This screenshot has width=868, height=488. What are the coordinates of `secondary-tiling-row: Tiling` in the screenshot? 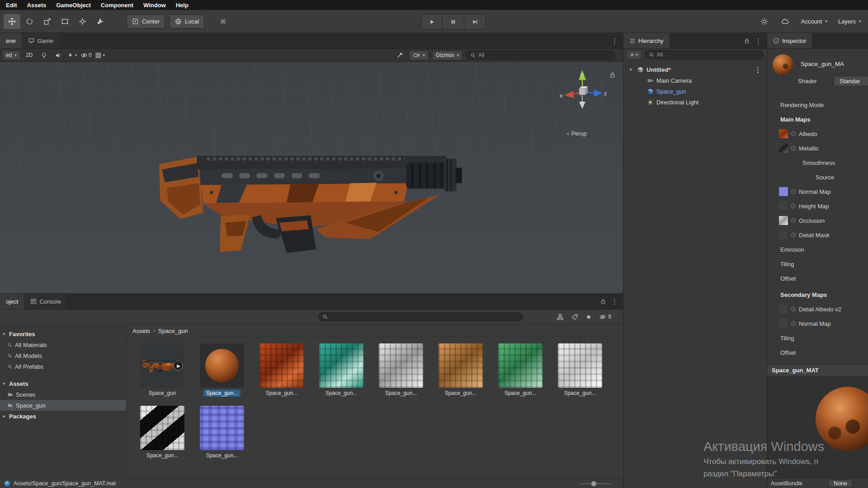 It's located at (824, 338).